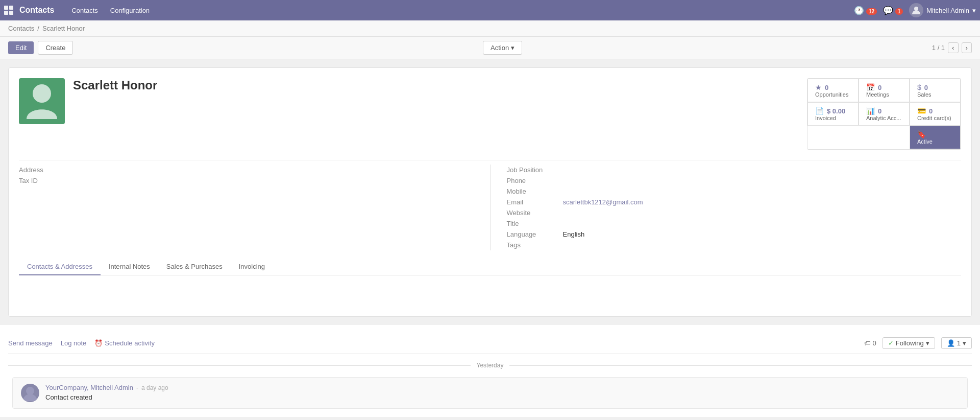 The height and width of the screenshot is (420, 980). What do you see at coordinates (30, 393) in the screenshot?
I see `message-avatar` at bounding box center [30, 393].